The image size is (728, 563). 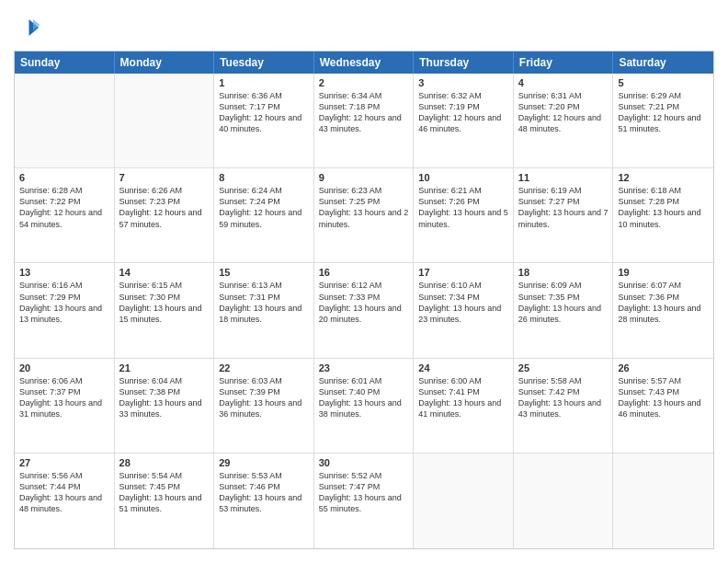 What do you see at coordinates (364, 28) in the screenshot?
I see `header` at bounding box center [364, 28].